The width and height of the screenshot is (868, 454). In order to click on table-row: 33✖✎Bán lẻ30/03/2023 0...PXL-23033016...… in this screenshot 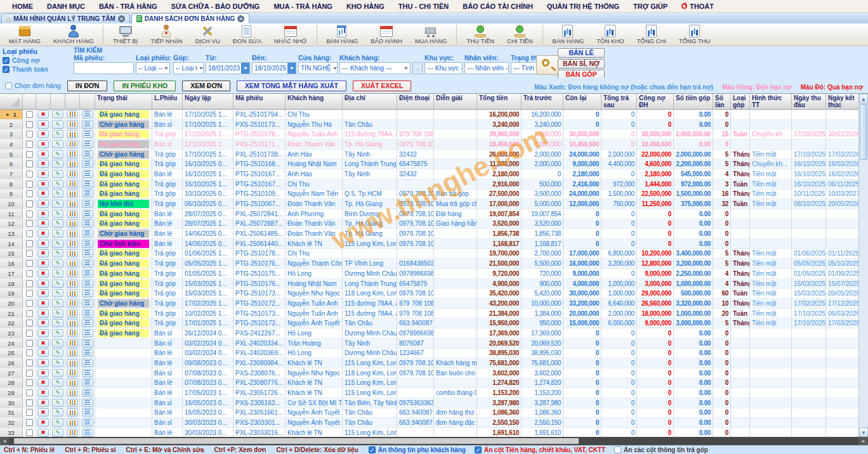, I will do `click(434, 432)`.